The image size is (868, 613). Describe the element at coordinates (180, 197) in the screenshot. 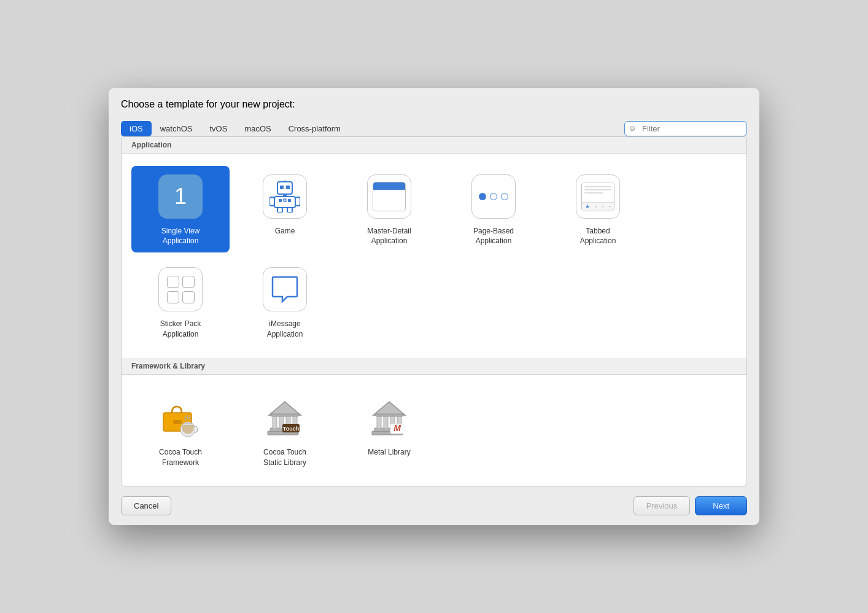

I see `single-view-icon-wrapper: 1` at that location.